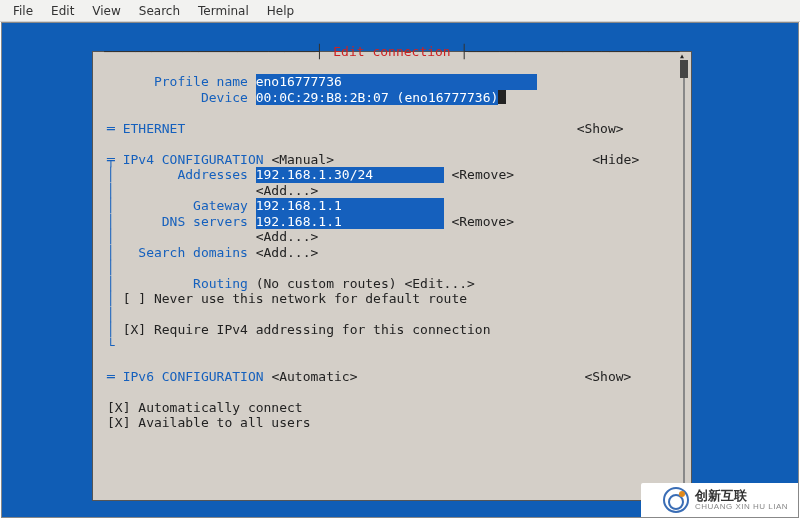 This screenshot has height=520, width=800. I want to click on all-users-label: Available to all users, so click(224, 423).